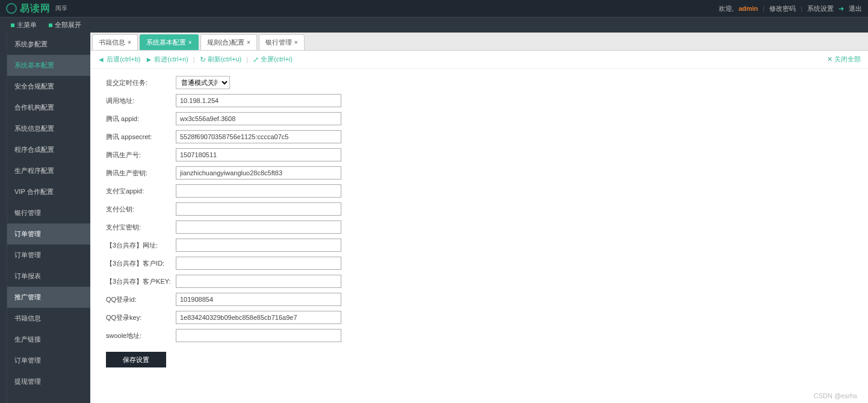  I want to click on menubar: 主菜单 全部展开, so click(434, 25).